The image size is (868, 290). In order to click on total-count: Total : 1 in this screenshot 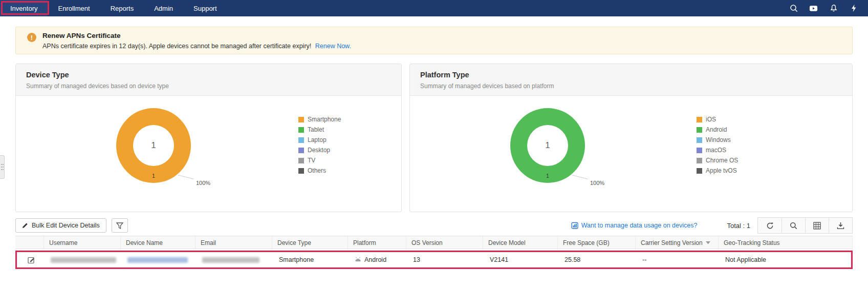, I will do `click(739, 225)`.